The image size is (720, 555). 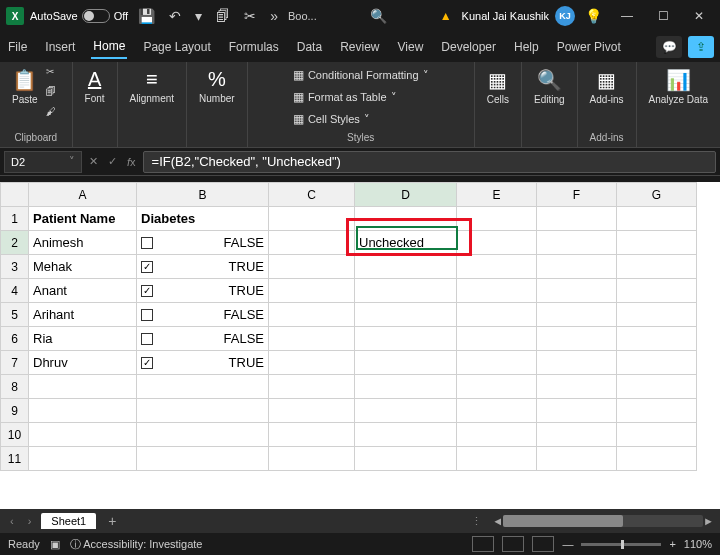 What do you see at coordinates (568, 544) in the screenshot?
I see `zoom-out-button: —` at bounding box center [568, 544].